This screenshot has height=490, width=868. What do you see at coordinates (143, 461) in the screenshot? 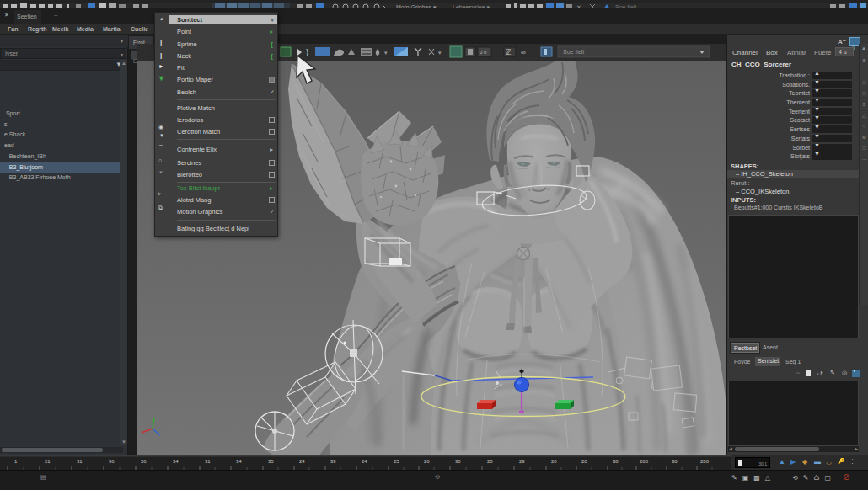
I see `svg-text: 56` at bounding box center [143, 461].